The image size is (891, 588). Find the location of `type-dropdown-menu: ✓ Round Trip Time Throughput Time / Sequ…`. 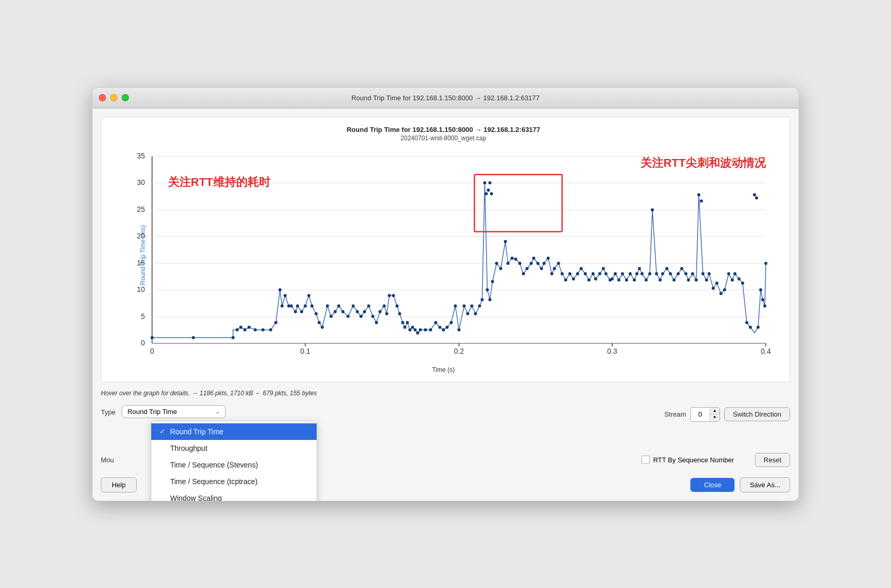

type-dropdown-menu: ✓ Round Trip Time Throughput Time / Sequ… is located at coordinates (234, 461).